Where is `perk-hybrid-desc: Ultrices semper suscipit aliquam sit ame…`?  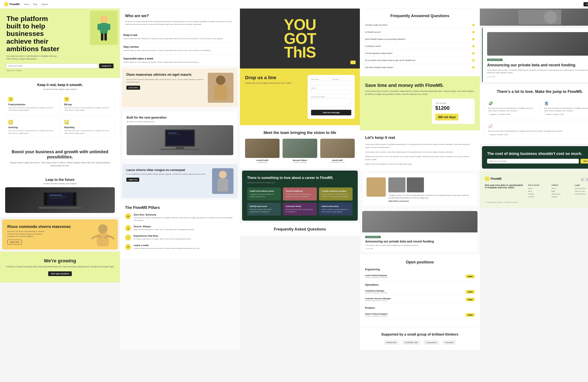 perk-hybrid-desc: Ultrices semper suscipit aliquam sit ame… is located at coordinates (336, 211).